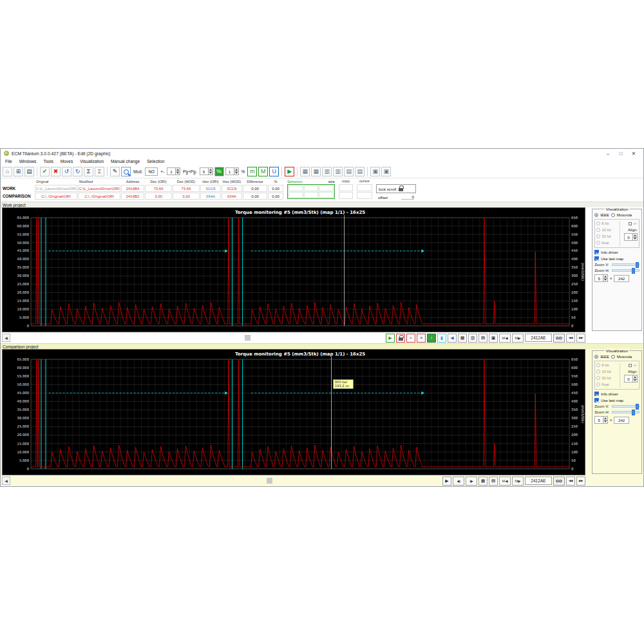 The image size is (644, 644). What do you see at coordinates (401, 338) in the screenshot?
I see `lock-button` at bounding box center [401, 338].